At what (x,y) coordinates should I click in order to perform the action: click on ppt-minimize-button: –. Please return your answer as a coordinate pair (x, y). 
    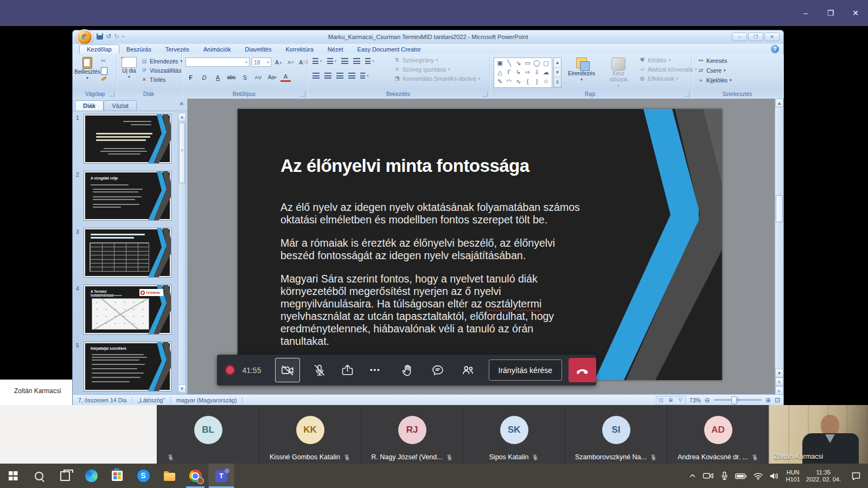
    Looking at the image, I should click on (739, 37).